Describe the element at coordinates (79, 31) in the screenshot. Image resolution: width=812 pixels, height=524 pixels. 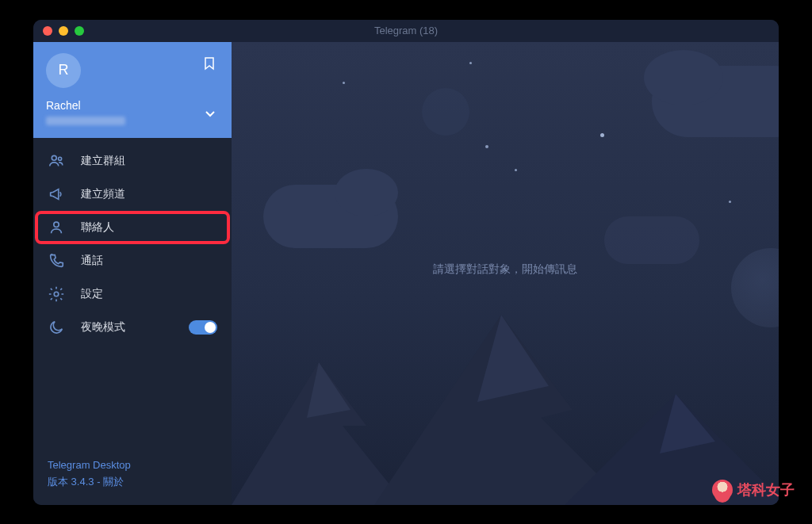
I see `maximize-window-button` at that location.